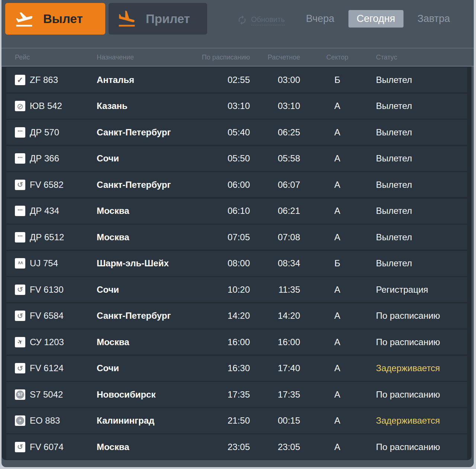 The image size is (476, 469). What do you see at coordinates (242, 20) in the screenshot?
I see `refresh-icon` at bounding box center [242, 20].